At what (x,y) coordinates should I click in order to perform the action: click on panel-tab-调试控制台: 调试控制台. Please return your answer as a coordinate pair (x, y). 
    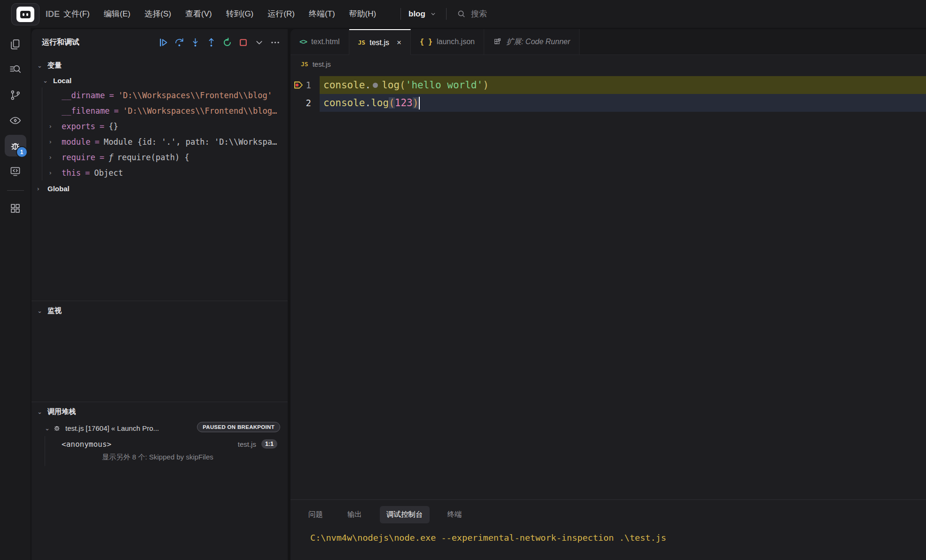
    Looking at the image, I should click on (405, 515).